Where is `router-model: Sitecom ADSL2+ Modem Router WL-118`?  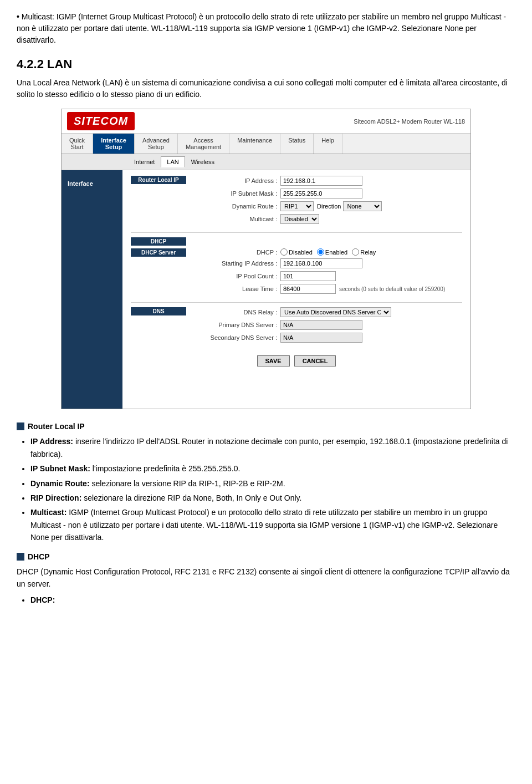
router-model: Sitecom ADSL2+ Modem Router WL-118 is located at coordinates (409, 121).